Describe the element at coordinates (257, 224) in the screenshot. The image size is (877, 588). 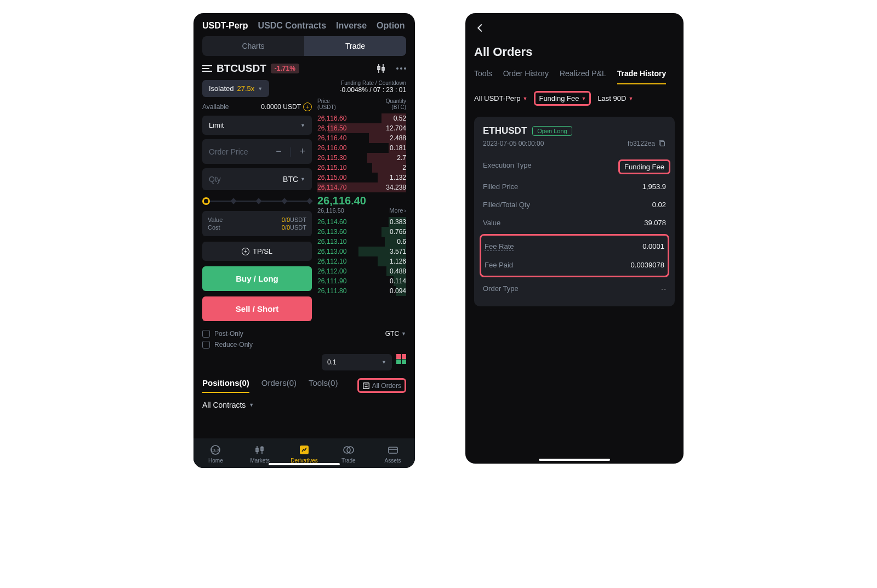
I see `value-cost-box: Value0/0USDT Cost0/0USDT` at that location.